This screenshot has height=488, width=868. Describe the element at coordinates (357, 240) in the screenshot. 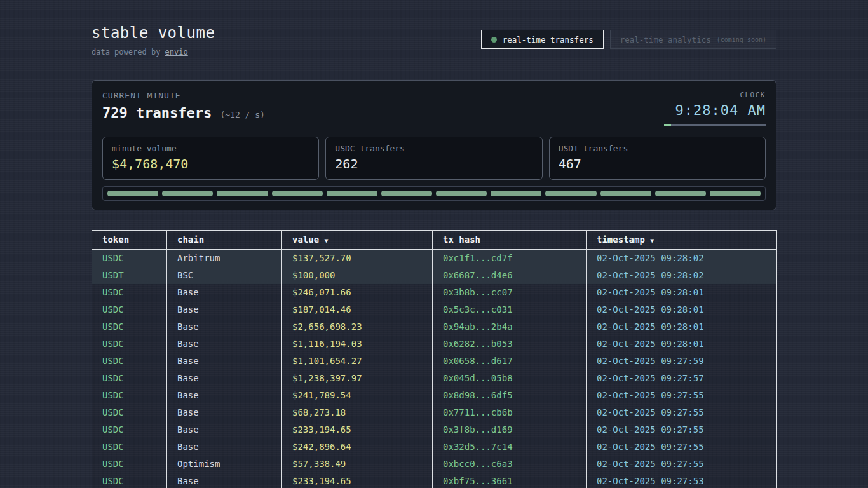

I see `header-value: value ▼` at that location.